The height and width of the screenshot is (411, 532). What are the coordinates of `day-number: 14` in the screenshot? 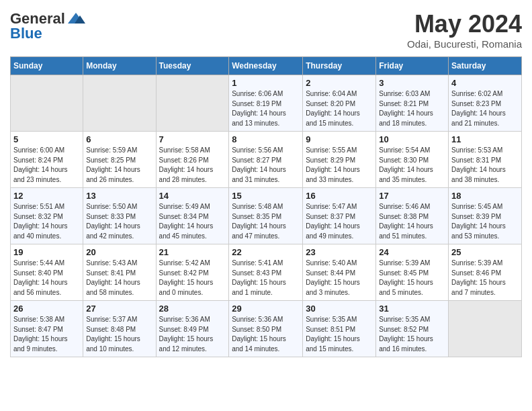 It's located at (193, 196).